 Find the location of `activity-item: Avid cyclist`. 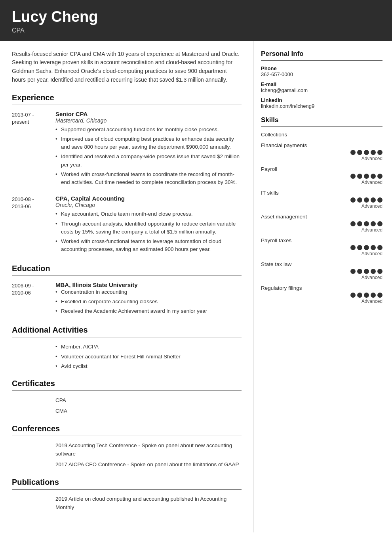

activity-item: Avid cyclist is located at coordinates (148, 366).